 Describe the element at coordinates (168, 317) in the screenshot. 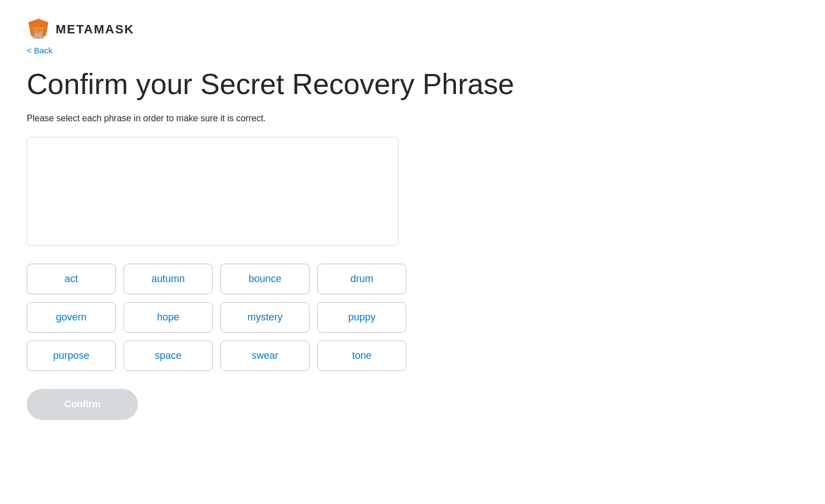

I see `word-btn-hope: hope` at that location.